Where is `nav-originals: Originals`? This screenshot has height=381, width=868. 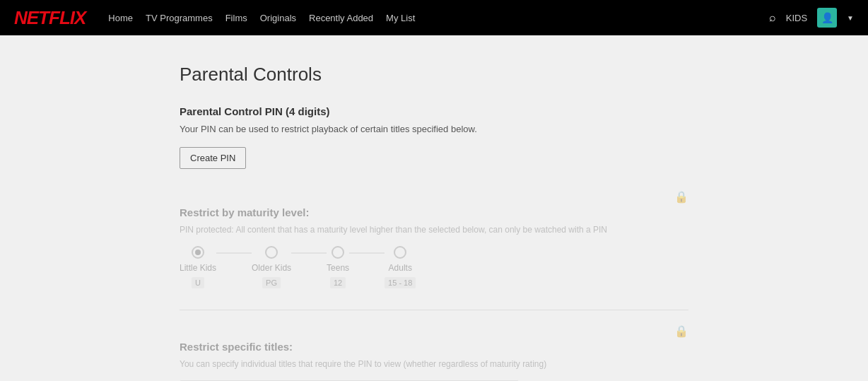 nav-originals: Originals is located at coordinates (278, 18).